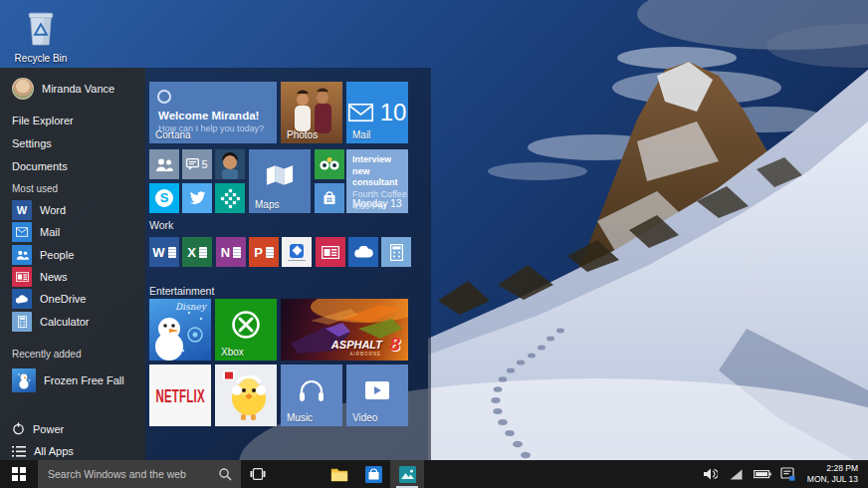 This screenshot has width=868, height=488. What do you see at coordinates (43, 451) in the screenshot?
I see `all-apps-button: All Apps` at bounding box center [43, 451].